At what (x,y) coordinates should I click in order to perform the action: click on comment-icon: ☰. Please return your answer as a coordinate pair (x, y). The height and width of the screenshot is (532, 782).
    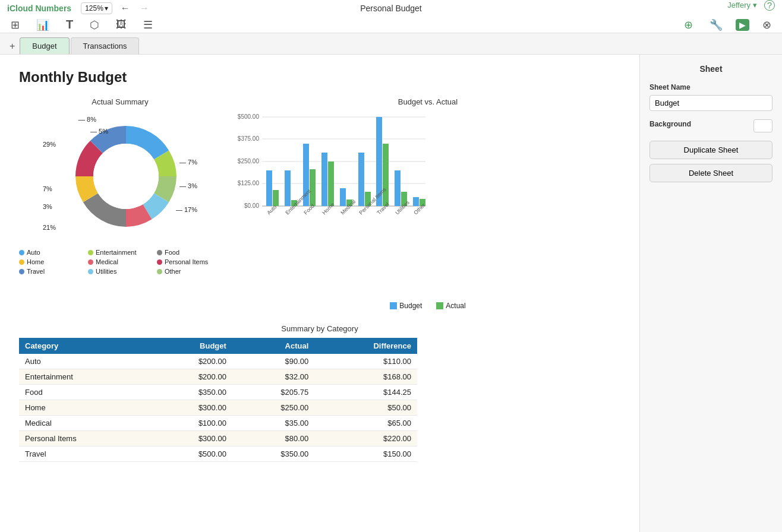
    Looking at the image, I should click on (148, 25).